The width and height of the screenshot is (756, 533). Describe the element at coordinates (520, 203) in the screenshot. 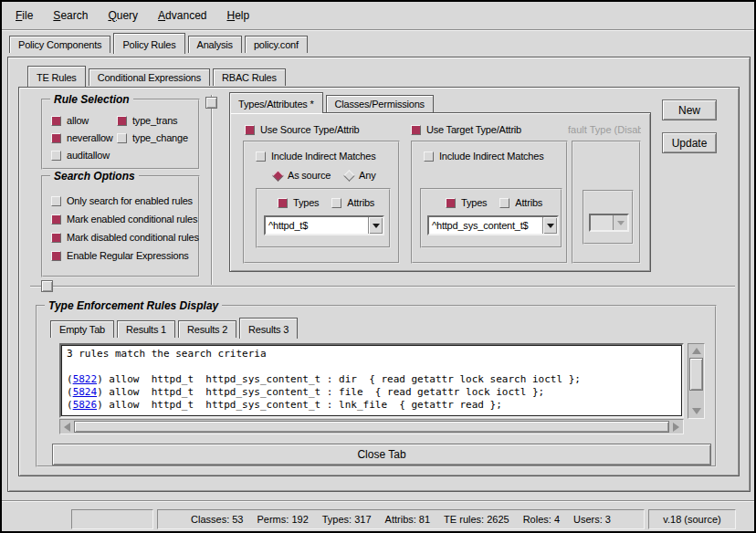

I see `checkbox-target-attribs: Attribs` at that location.